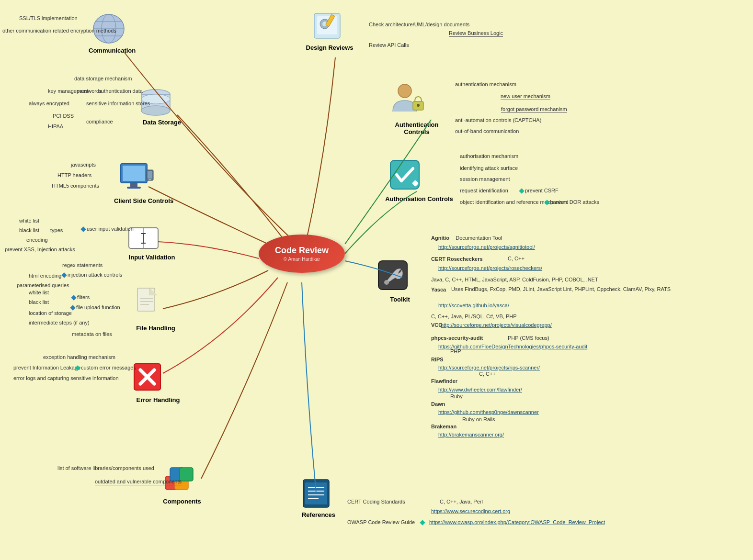 The width and height of the screenshot is (753, 560). Describe the element at coordinates (59, 323) in the screenshot. I see `file-item-steps: intermediate steps (if any)` at that location.